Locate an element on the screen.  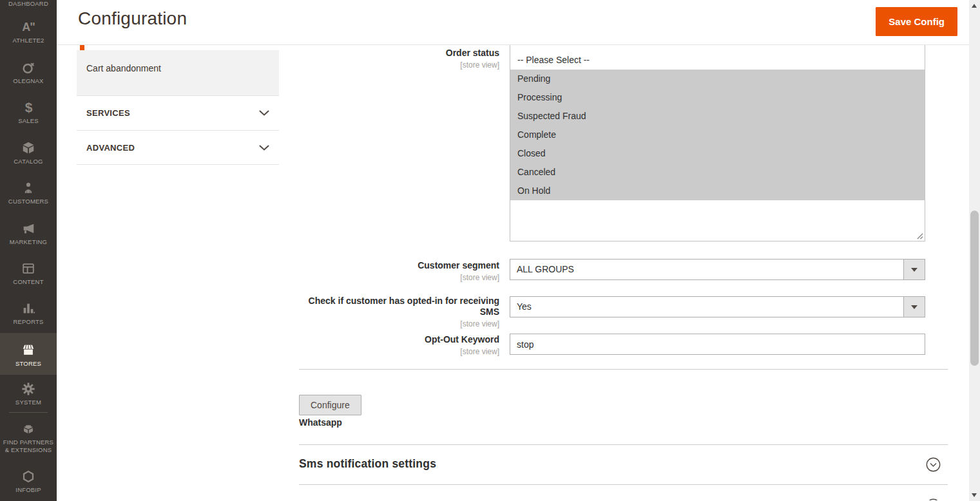
sidebar-item-stores: STORES is located at coordinates (28, 354).